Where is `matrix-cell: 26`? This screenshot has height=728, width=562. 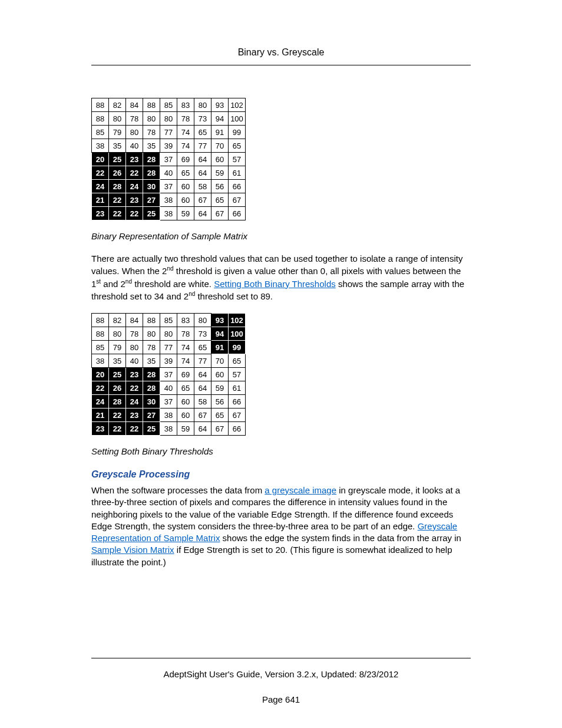
matrix-cell: 26 is located at coordinates (118, 388).